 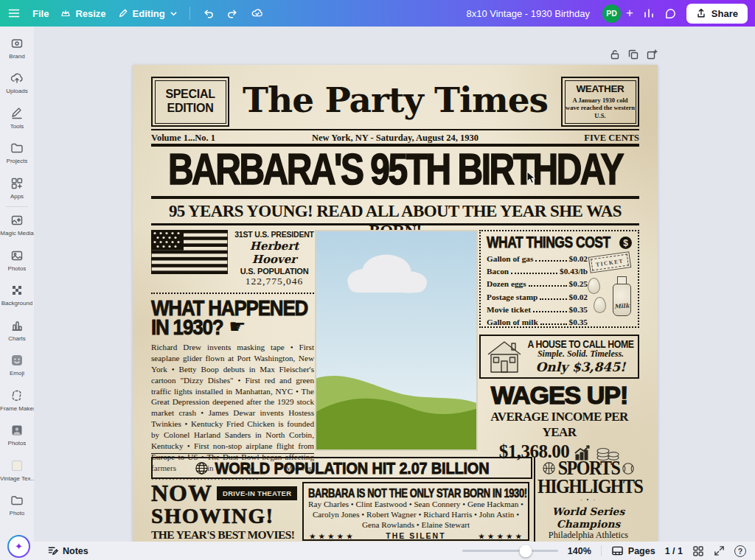 I want to click on wages-block: WAGES UP! AVERAGE INCOME PER YEAR $1,368…, so click(x=559, y=423).